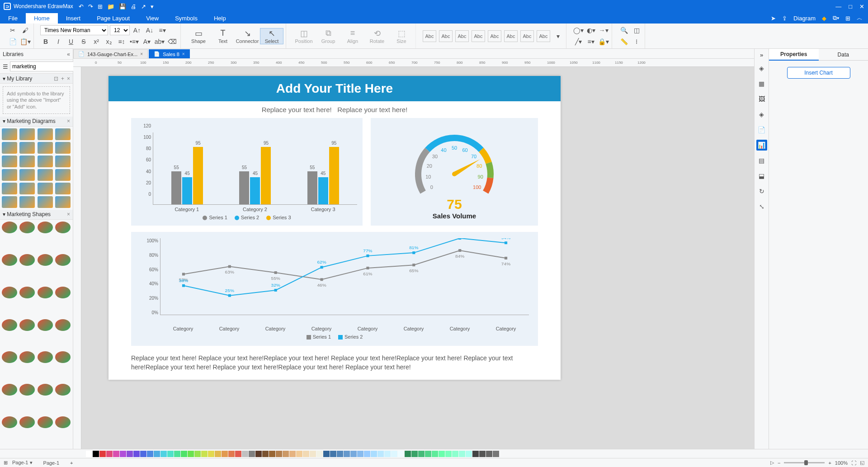 The image size is (868, 467). I want to click on fullscreen-icon: ◱, so click(862, 463).